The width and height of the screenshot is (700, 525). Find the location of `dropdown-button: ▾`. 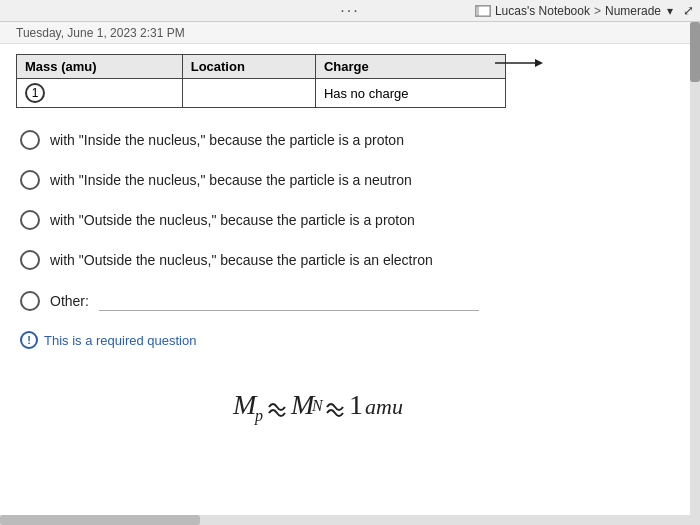

dropdown-button: ▾ is located at coordinates (670, 11).